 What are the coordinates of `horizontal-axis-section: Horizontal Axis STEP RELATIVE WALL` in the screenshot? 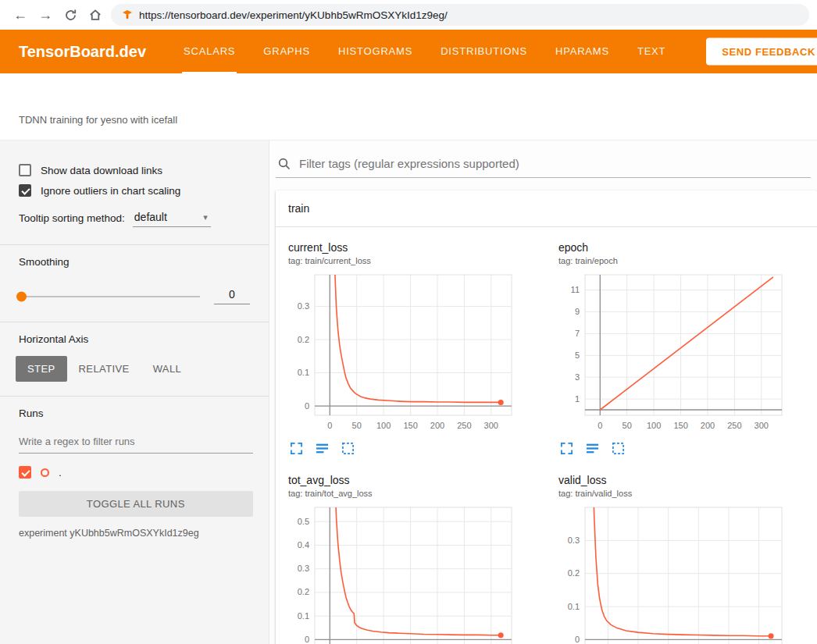 It's located at (134, 359).